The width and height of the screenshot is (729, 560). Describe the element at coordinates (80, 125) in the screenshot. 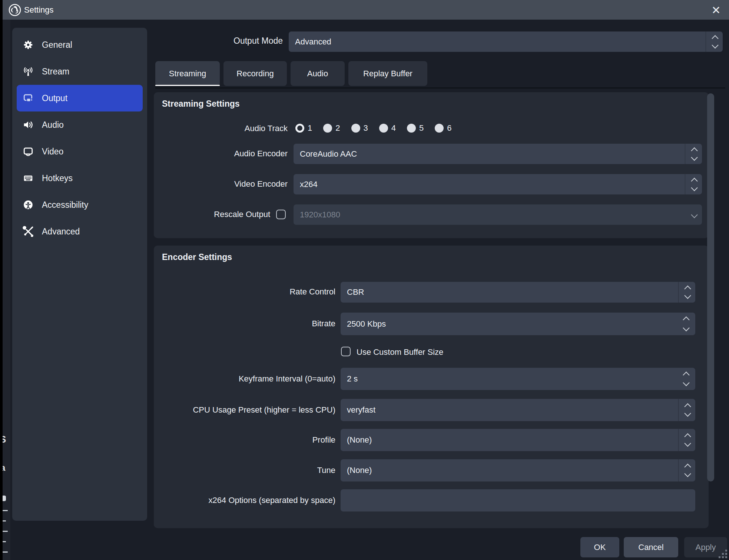

I see `sidebar-item-audio: Audio` at that location.